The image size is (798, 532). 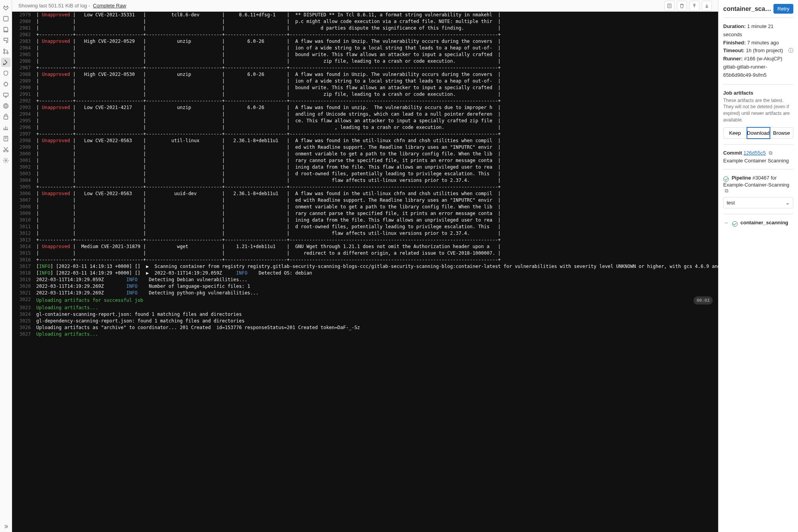 What do you see at coordinates (24, 301) in the screenshot?
I see `line-number: ⌄3022` at bounding box center [24, 301].